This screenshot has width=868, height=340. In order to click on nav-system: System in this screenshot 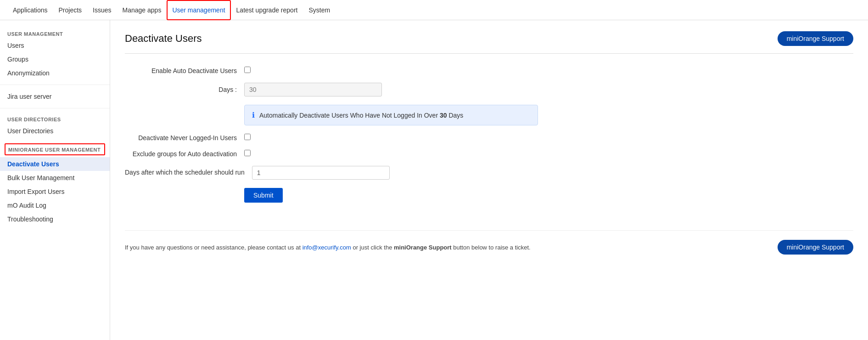, I will do `click(319, 10)`.